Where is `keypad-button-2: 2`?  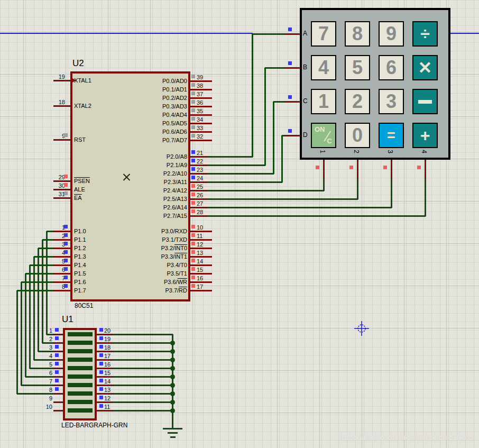
keypad-button-2: 2 is located at coordinates (357, 102).